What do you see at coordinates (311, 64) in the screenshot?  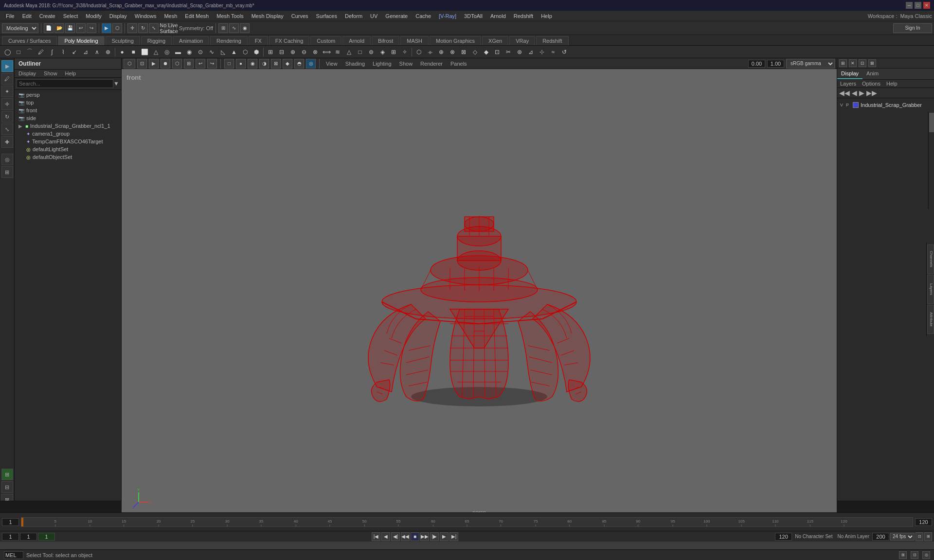 I see `vp-lights-button: ◎` at bounding box center [311, 64].